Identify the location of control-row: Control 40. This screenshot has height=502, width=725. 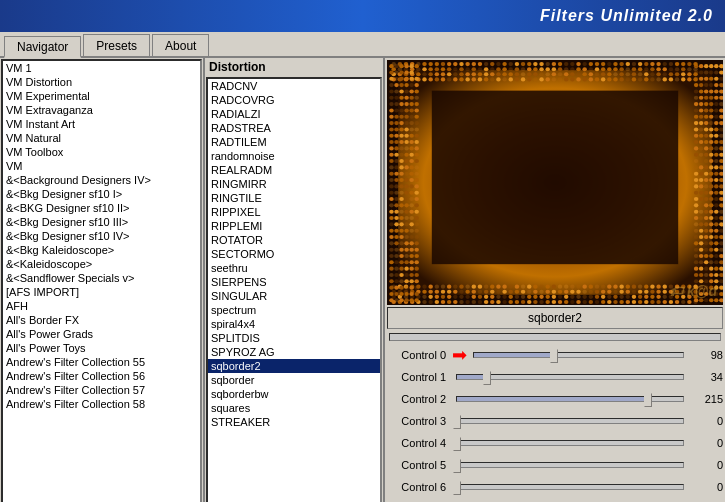
(555, 443).